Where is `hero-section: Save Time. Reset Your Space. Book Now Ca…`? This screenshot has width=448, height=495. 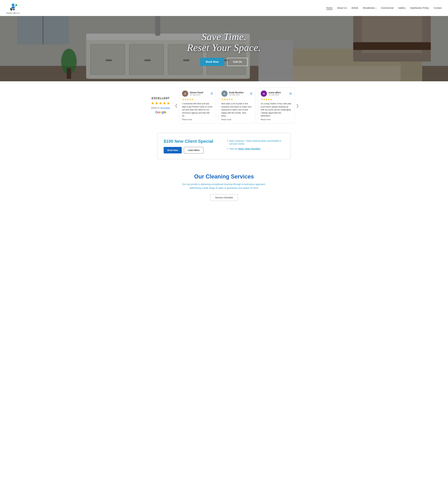 hero-section: Save Time. Reset Your Space. Book Now Ca… is located at coordinates (224, 49).